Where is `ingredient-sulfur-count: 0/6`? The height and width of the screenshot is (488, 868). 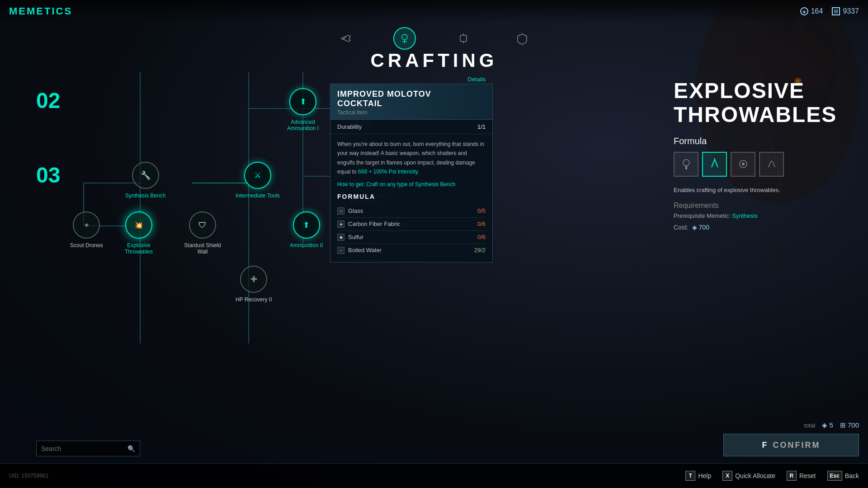
ingredient-sulfur-count: 0/6 is located at coordinates (481, 237).